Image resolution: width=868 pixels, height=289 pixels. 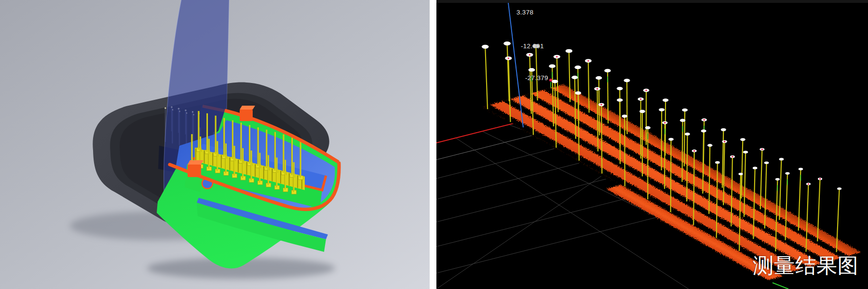 I want to click on panel-divider, so click(x=433, y=145).